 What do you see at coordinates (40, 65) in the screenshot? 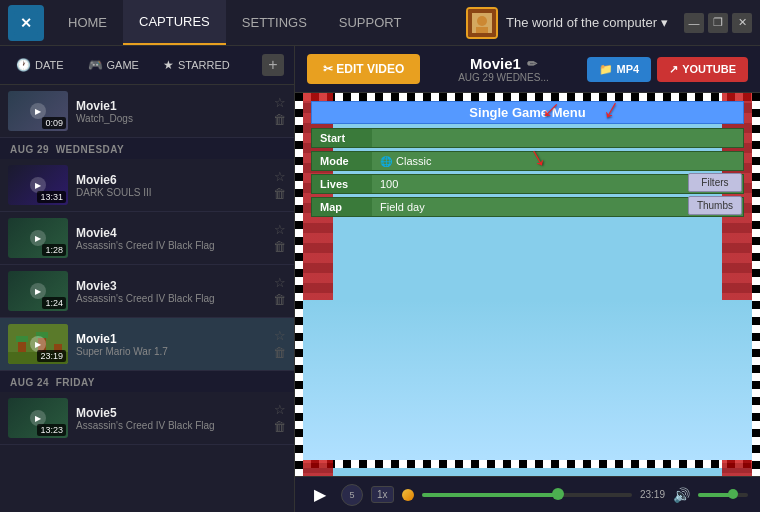
I see `filter-date: 🕐 DATE` at bounding box center [40, 65].